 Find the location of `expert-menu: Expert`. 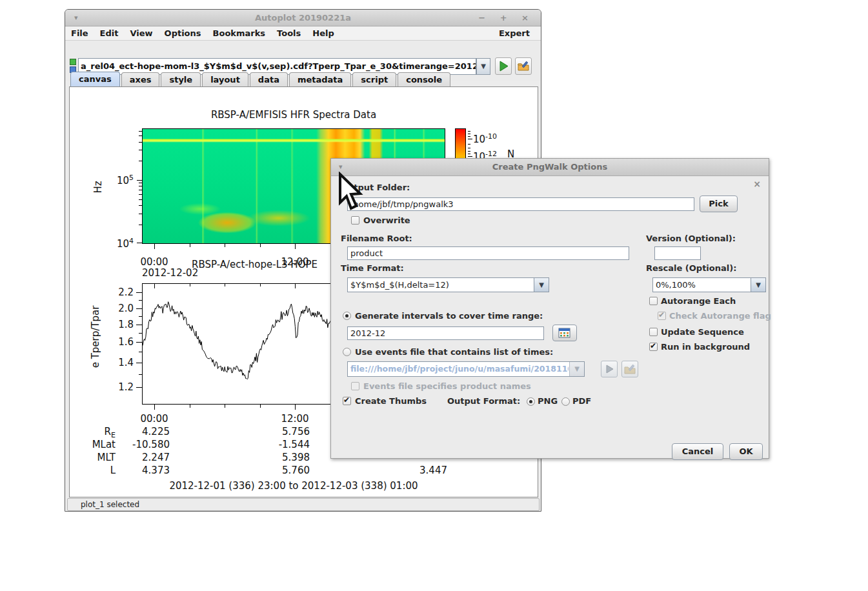

expert-menu: Expert is located at coordinates (514, 34).